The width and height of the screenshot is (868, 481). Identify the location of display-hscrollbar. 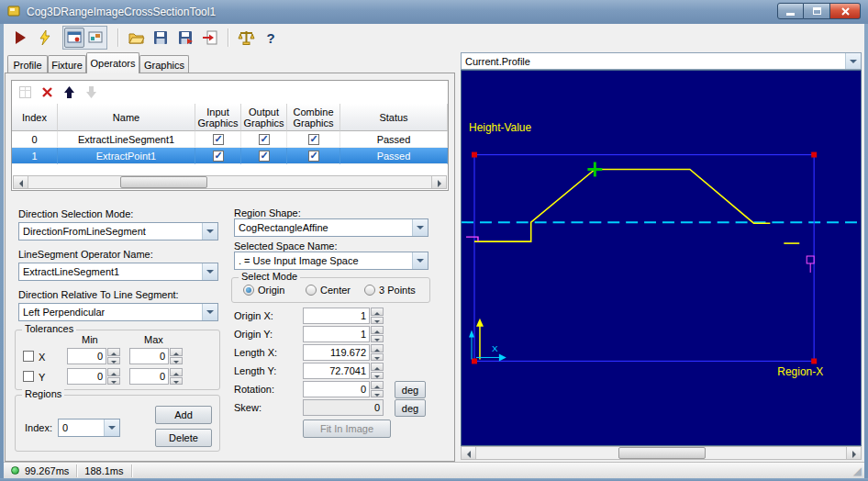
(661, 453).